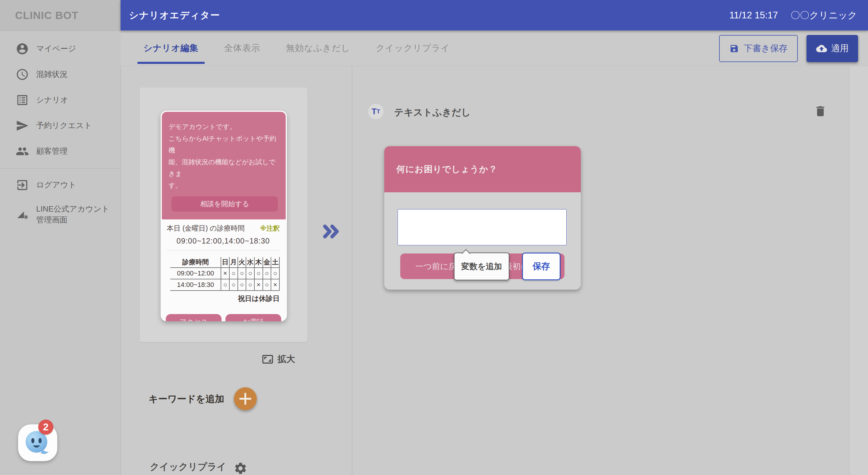  Describe the element at coordinates (758, 49) in the screenshot. I see `draft-save-button: 下書き保存` at that location.